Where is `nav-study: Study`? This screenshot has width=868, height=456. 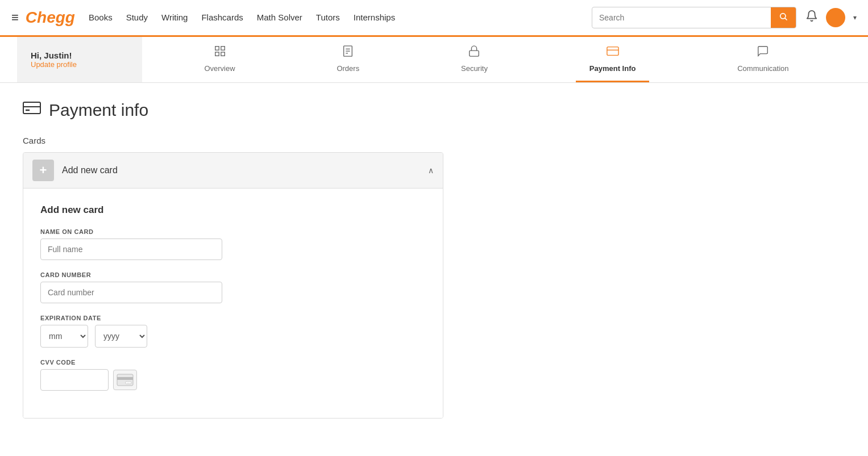 nav-study: Study is located at coordinates (137, 17).